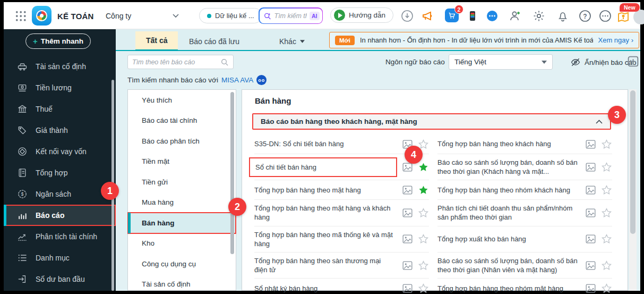 Image resolution: width=644 pixels, height=294 pixels. I want to click on download-icon, so click(407, 16).